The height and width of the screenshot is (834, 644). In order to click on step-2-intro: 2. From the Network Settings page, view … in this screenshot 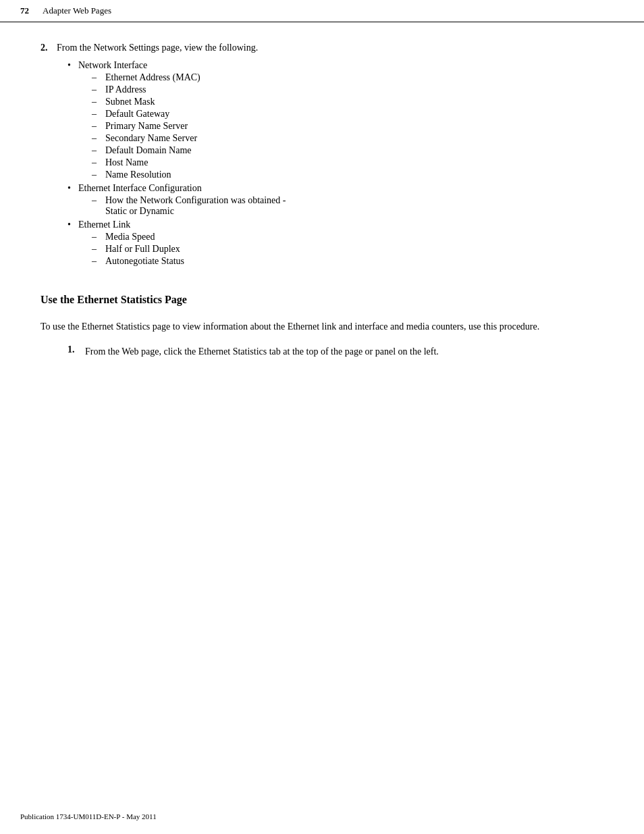, I will do `click(322, 48)`.